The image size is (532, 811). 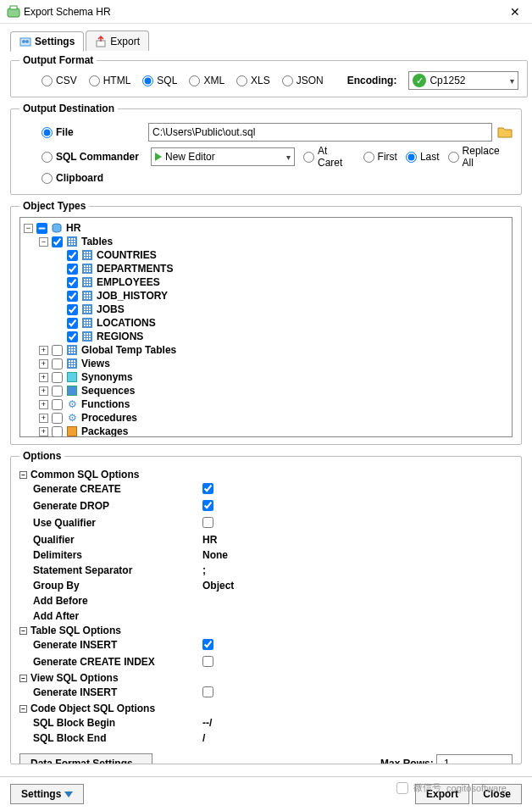 What do you see at coordinates (266, 404) in the screenshot?
I see `tree-node: +⚙Functions` at bounding box center [266, 404].